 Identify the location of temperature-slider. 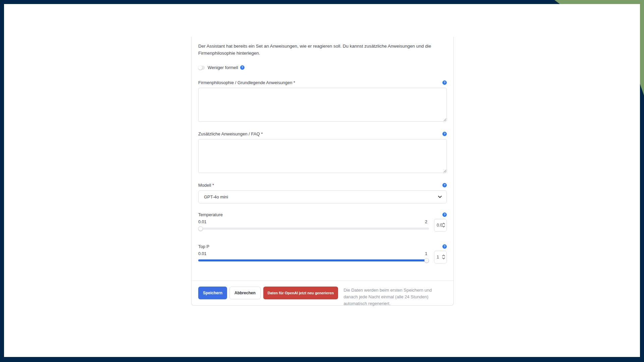
(314, 229).